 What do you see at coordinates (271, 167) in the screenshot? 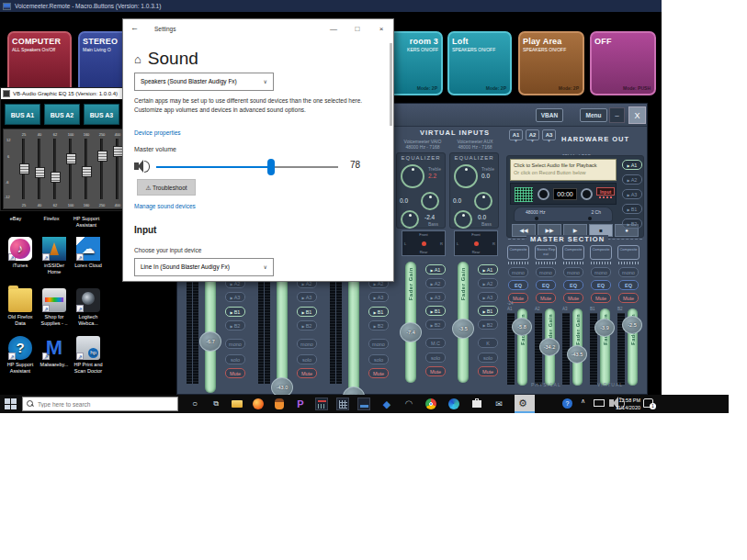
I see `volume-slider-thumb` at bounding box center [271, 167].